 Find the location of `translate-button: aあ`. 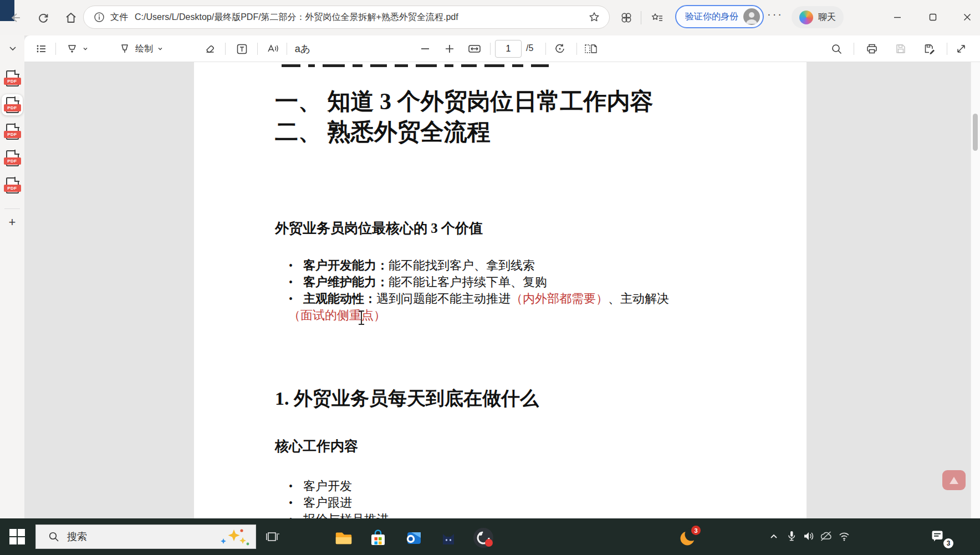

translate-button: aあ is located at coordinates (303, 49).